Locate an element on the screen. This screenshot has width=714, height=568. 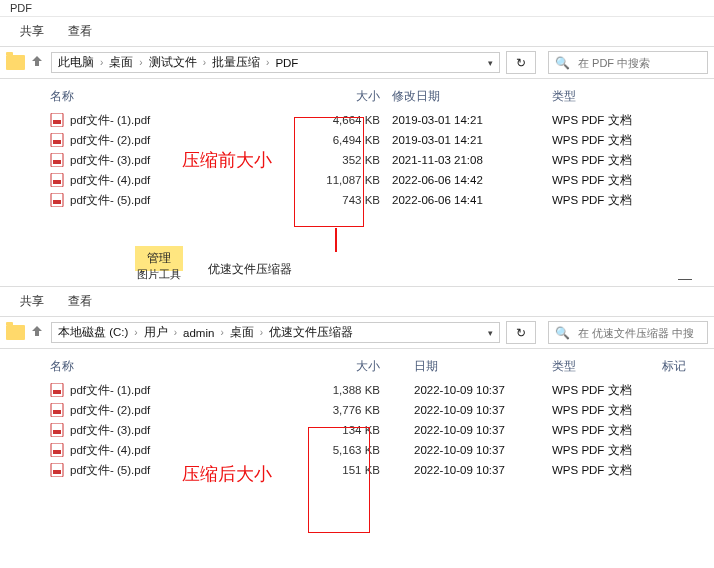
breadcrumb: 此电脑› 桌面› 测试文件› 批量压缩› PDF ▾ is located at coordinates (276, 62).